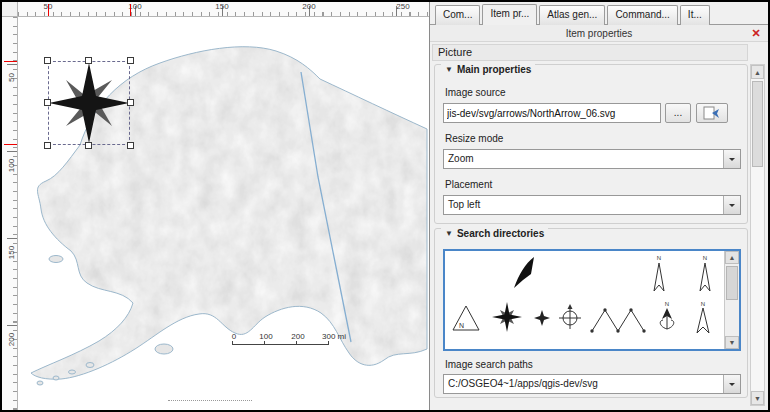 This screenshot has height=412, width=770. Describe the element at coordinates (48, 102) in the screenshot. I see `resize-handle-w` at that location.